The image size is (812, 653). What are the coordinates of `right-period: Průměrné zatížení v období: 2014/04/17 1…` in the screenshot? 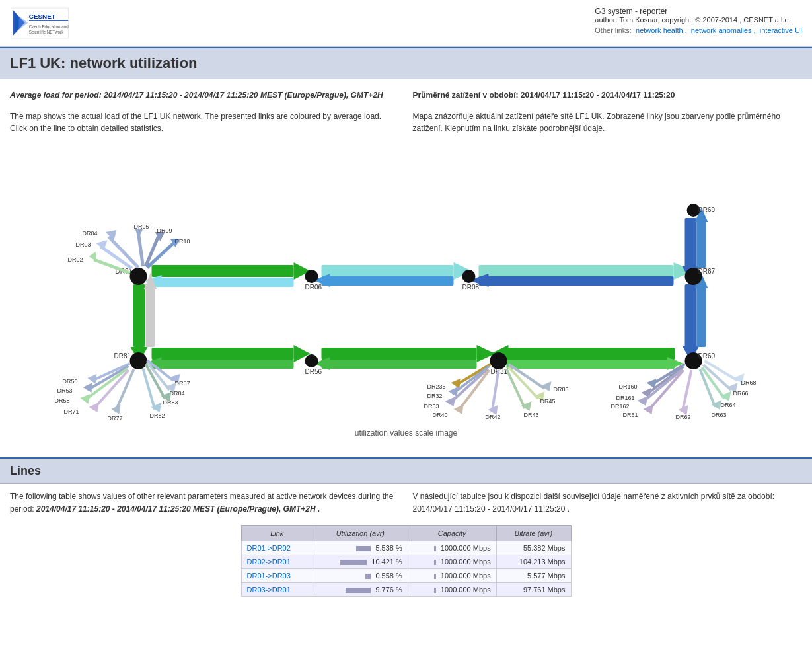 It's located at (608, 95).